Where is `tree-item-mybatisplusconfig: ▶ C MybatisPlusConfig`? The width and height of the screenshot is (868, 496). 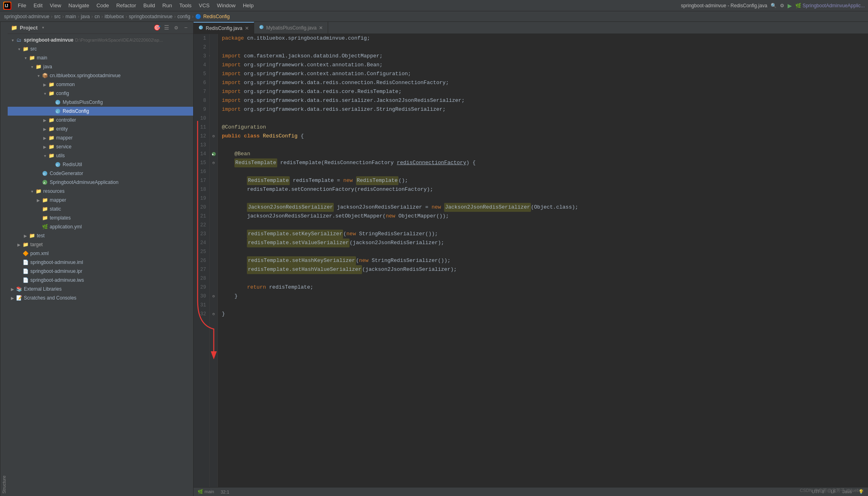 tree-item-mybatisplusconfig: ▶ C MybatisPlusConfig is located at coordinates (100, 102).